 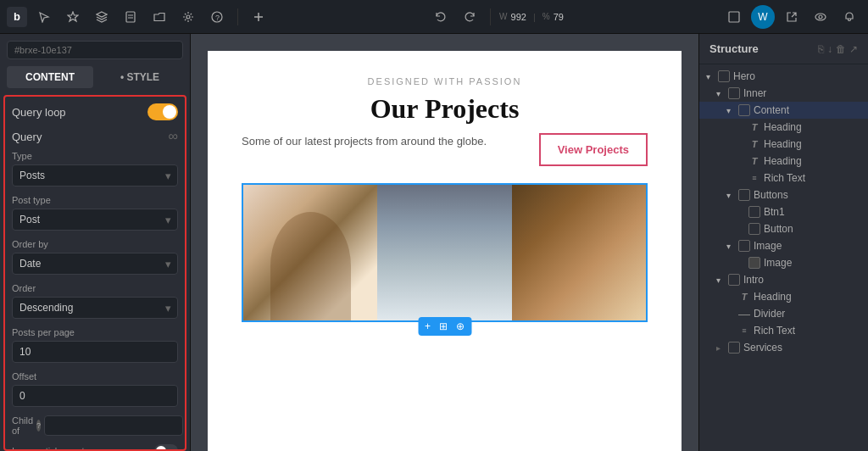 What do you see at coordinates (95, 220) in the screenshot?
I see `post-type-select: Post` at bounding box center [95, 220].